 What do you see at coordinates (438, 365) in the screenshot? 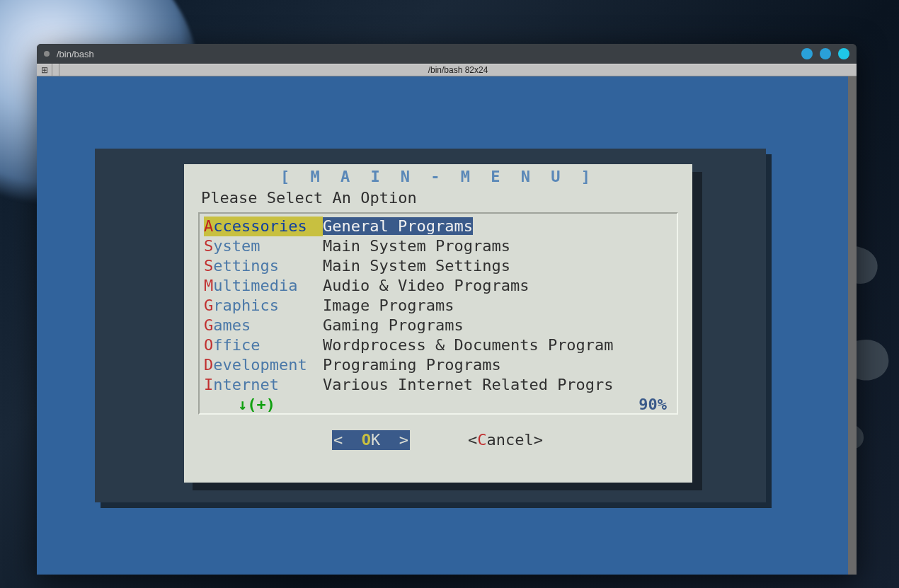
I see `menu-item: DevelopmentPrograming Programs` at bounding box center [438, 365].